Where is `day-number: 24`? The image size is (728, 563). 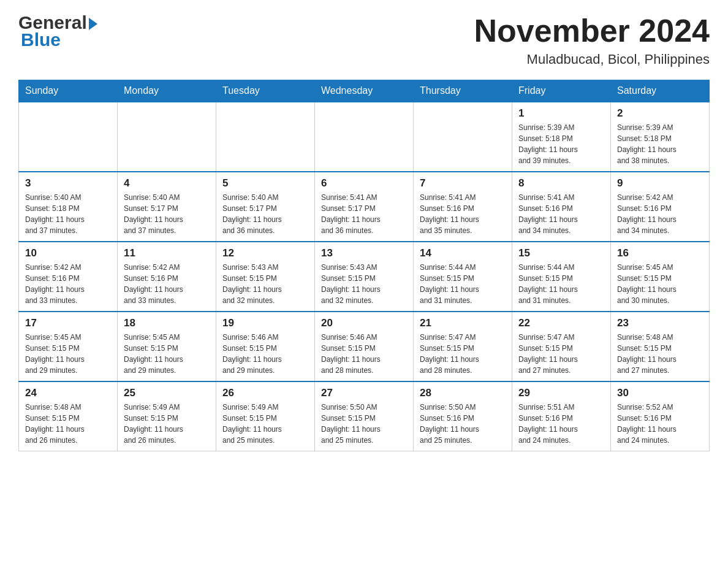
day-number: 24 is located at coordinates (68, 393).